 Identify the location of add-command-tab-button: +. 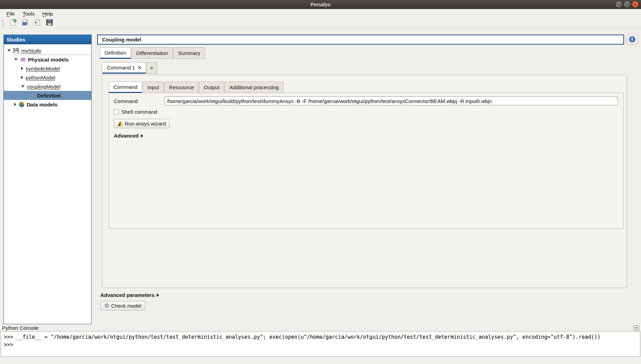
(152, 68).